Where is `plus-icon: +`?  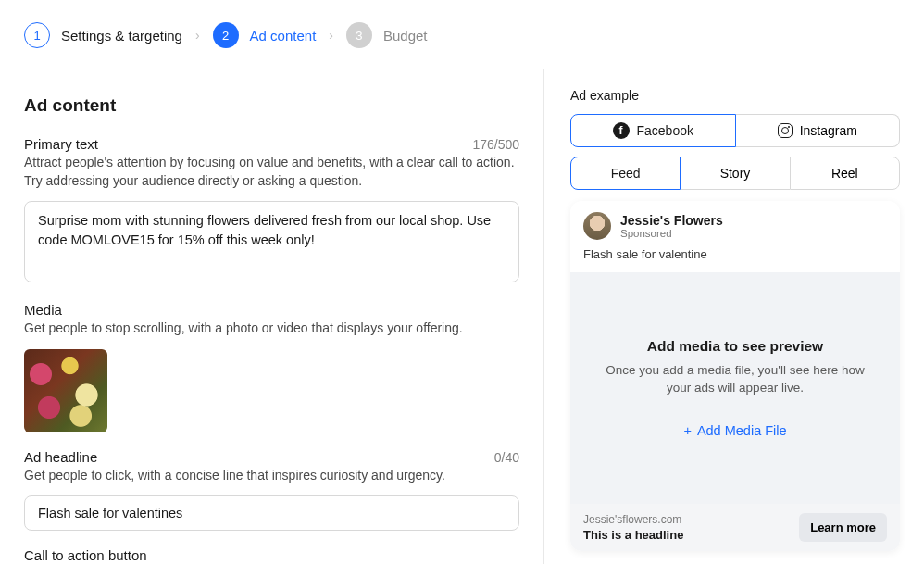 plus-icon: + is located at coordinates (687, 431).